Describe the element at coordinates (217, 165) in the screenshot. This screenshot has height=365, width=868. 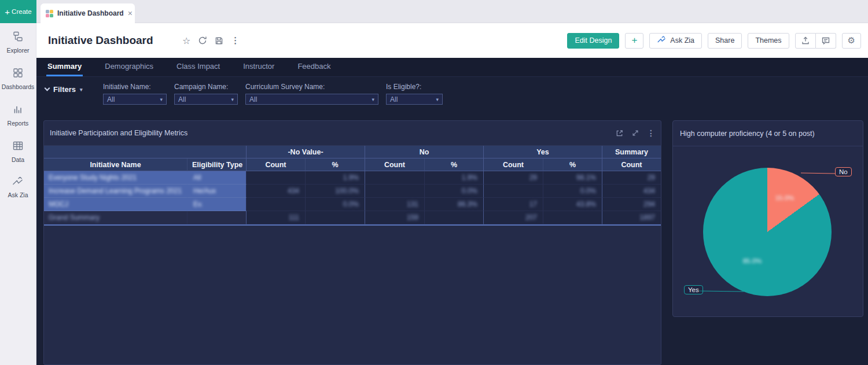
I see `column-header: Eligibility Type` at that location.